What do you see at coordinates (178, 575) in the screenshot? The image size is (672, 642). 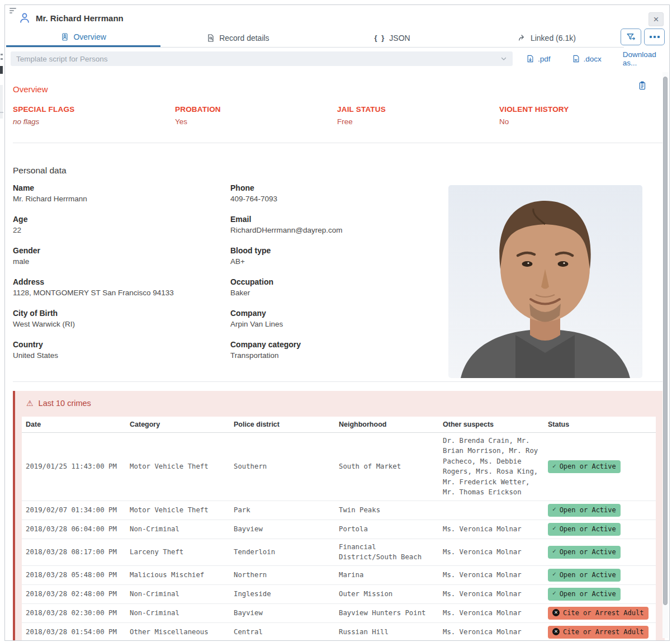 I see `cell-category: Malicious Mischief` at bounding box center [178, 575].